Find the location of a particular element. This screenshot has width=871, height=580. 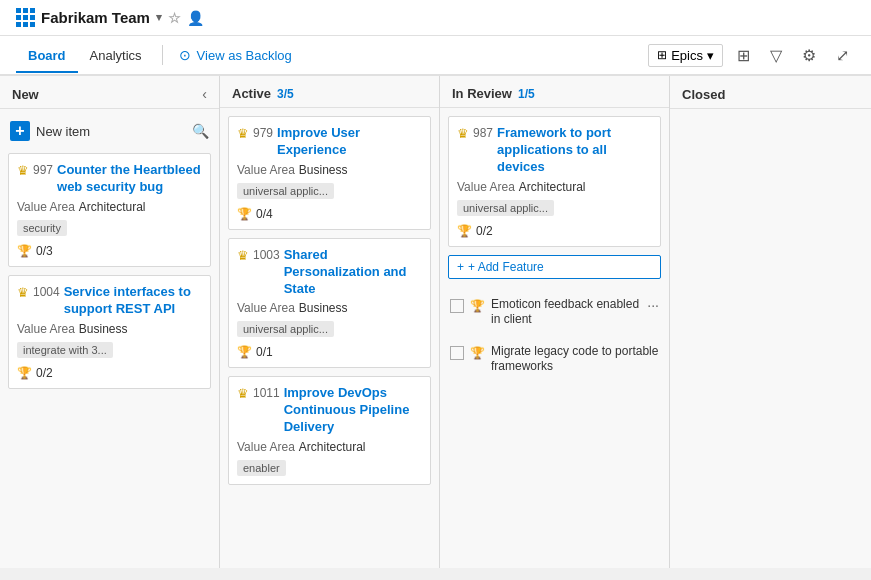

team-name: Fabrikam Team is located at coordinates (96, 18).